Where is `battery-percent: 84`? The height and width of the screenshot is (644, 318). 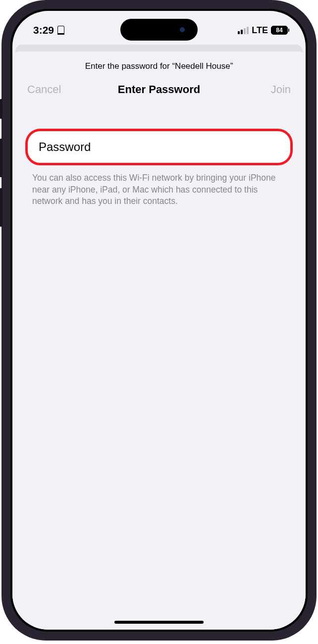 battery-percent: 84 is located at coordinates (279, 30).